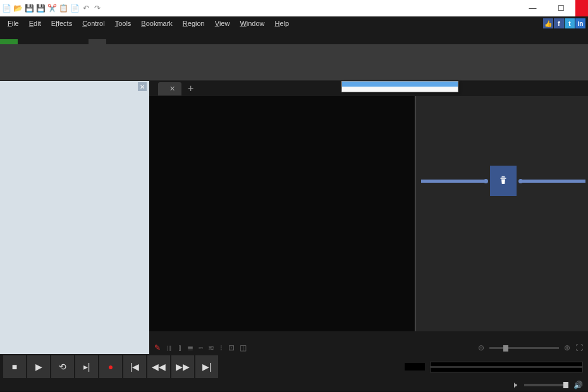 The height and width of the screenshot is (392, 588). I want to click on menu-control: Control, so click(94, 23).